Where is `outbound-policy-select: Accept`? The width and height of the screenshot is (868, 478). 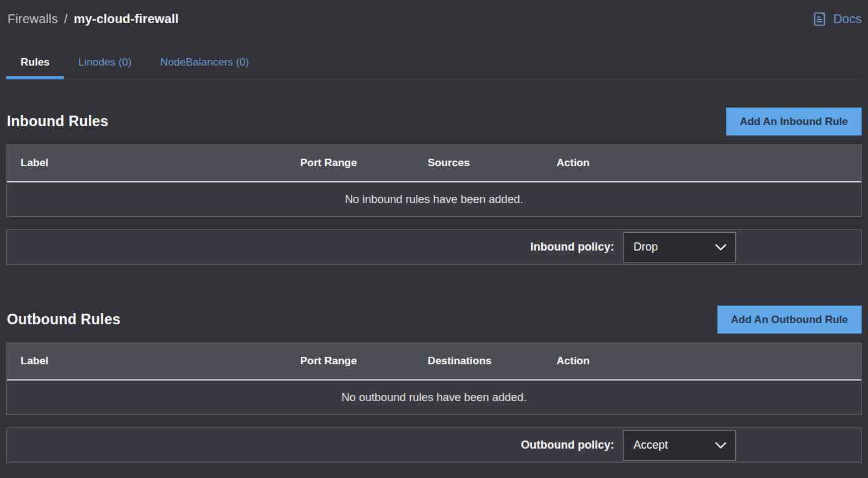
outbound-policy-select: Accept is located at coordinates (679, 446).